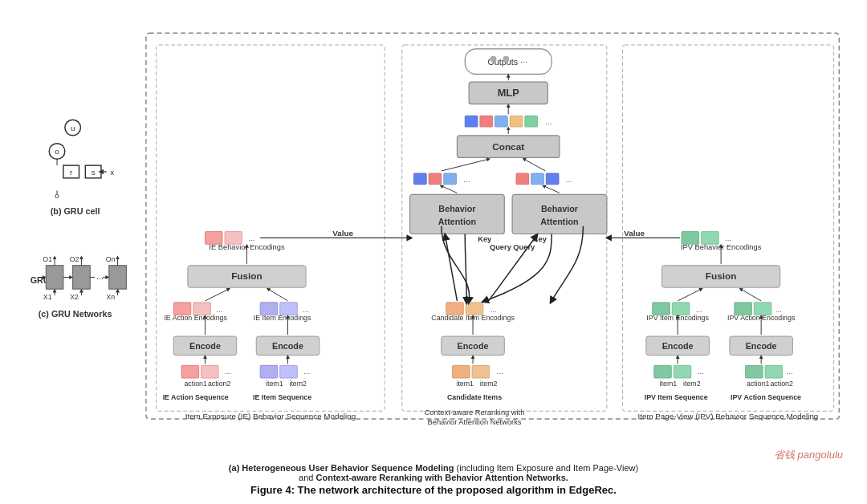  I want to click on svg-text: X1, so click(48, 297).